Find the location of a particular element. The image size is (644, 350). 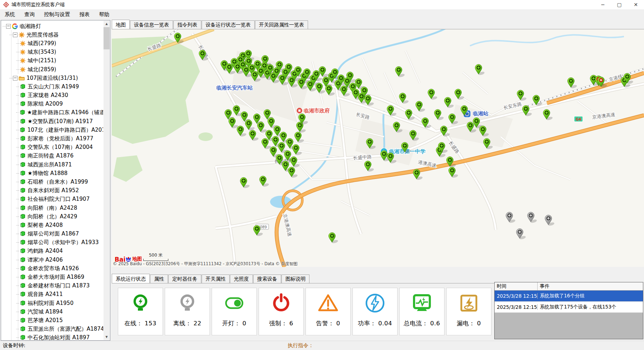

tree-item: 自来水斜对面 A1952 is located at coordinates (59, 191).